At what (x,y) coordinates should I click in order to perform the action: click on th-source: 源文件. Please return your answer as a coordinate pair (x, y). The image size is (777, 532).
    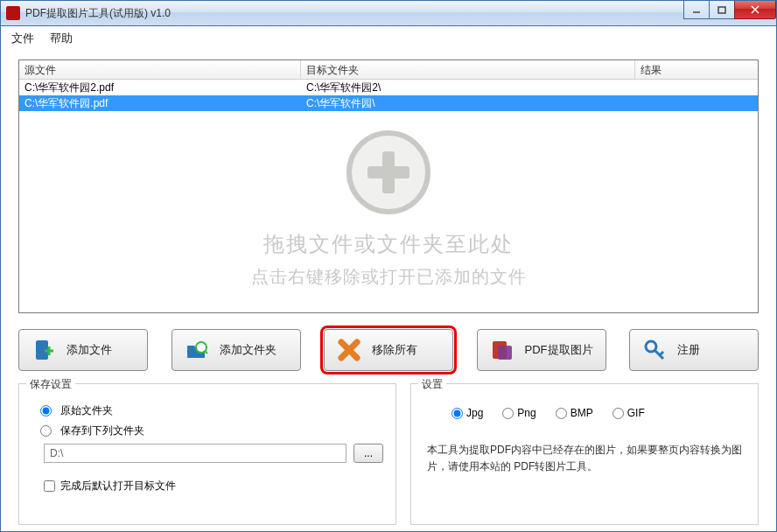
    Looking at the image, I should click on (160, 70).